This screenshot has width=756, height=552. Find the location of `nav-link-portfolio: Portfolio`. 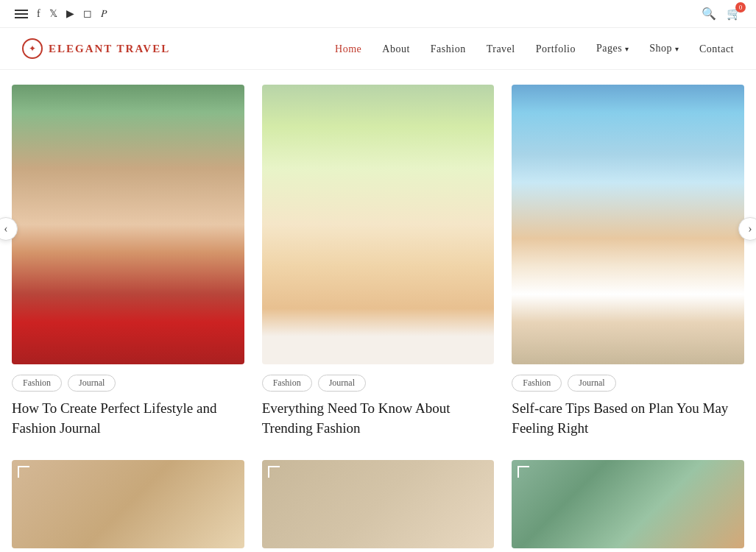

nav-link-portfolio: Portfolio is located at coordinates (556, 49).